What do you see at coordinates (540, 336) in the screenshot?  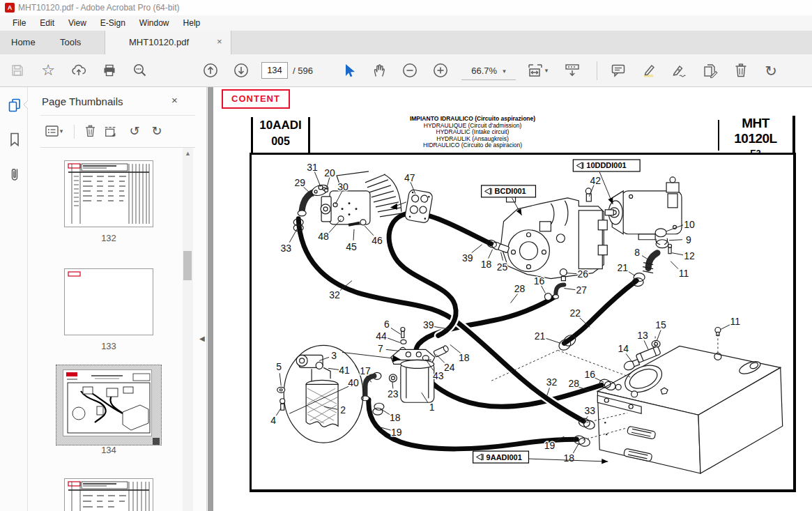 I see `part-callout: 21` at bounding box center [540, 336].